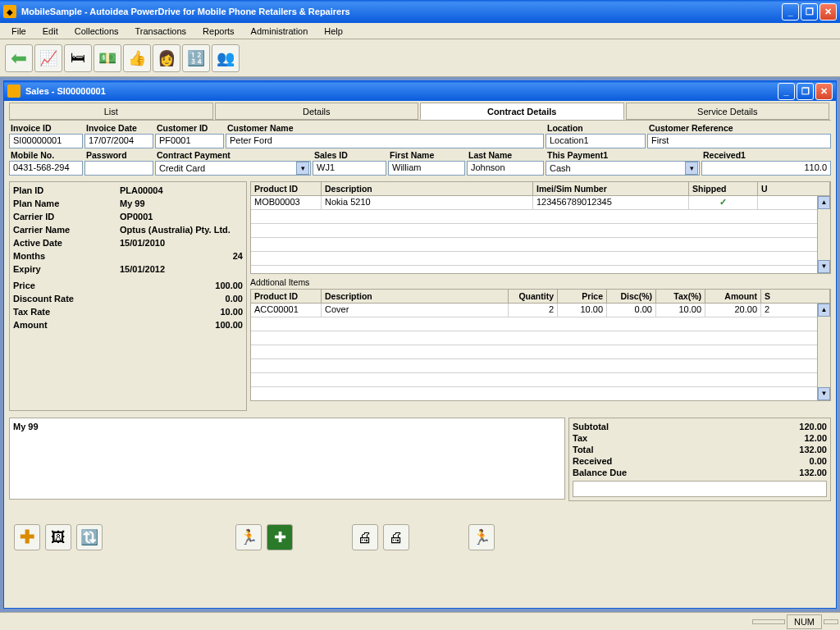 This screenshot has height=630, width=840. I want to click on received-label: Received, so click(663, 461).